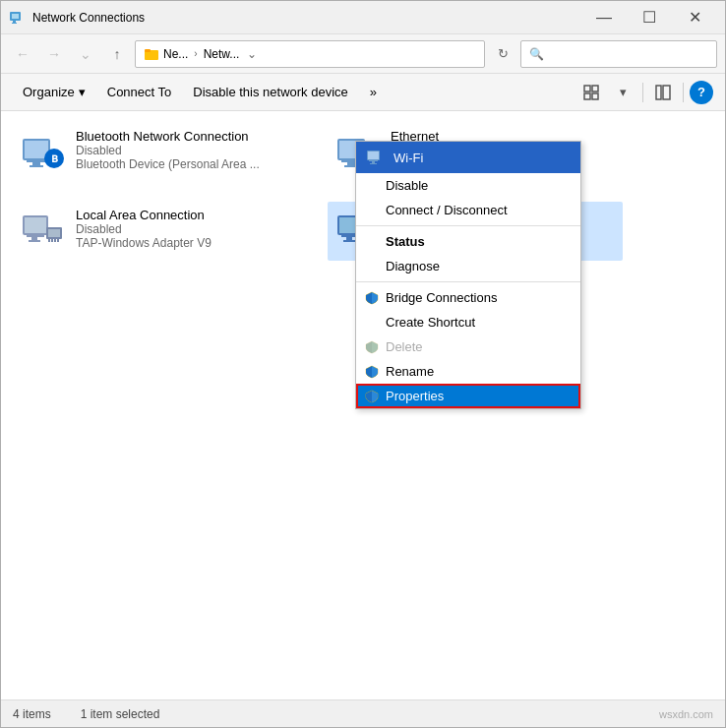 This screenshot has height=728, width=726. I want to click on organize-button: Organize ▾, so click(54, 92).